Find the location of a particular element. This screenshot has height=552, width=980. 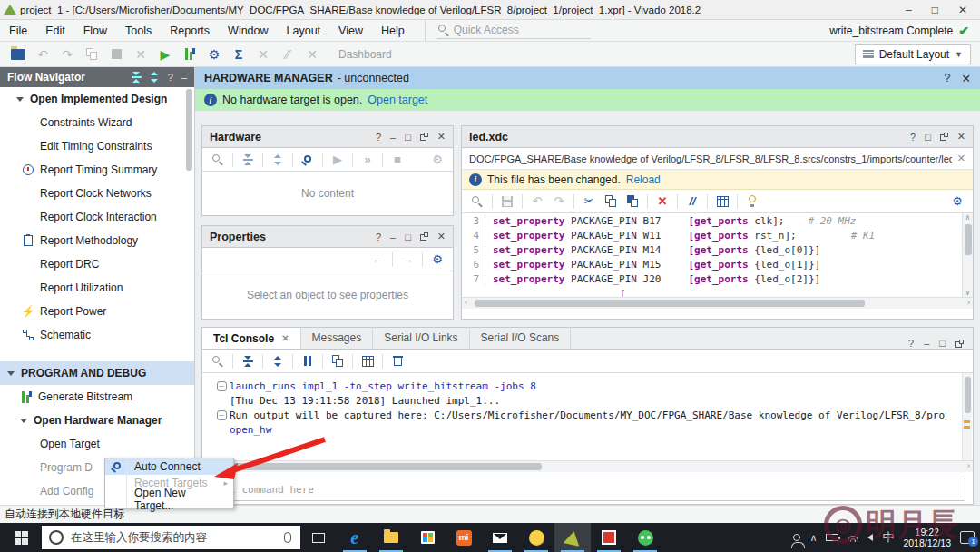

fn-constraints-wizard: Constraints Wizard is located at coordinates (97, 123).